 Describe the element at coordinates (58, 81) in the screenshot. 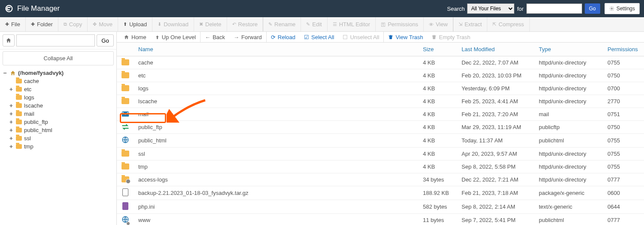

I see `tree-item-cache: cache` at that location.